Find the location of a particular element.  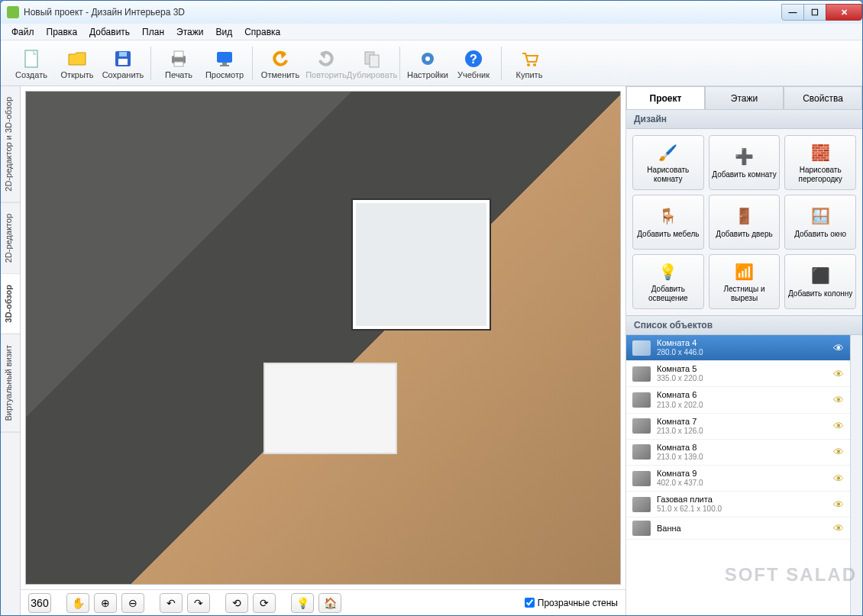

view-control-button: 💡 is located at coordinates (302, 603).